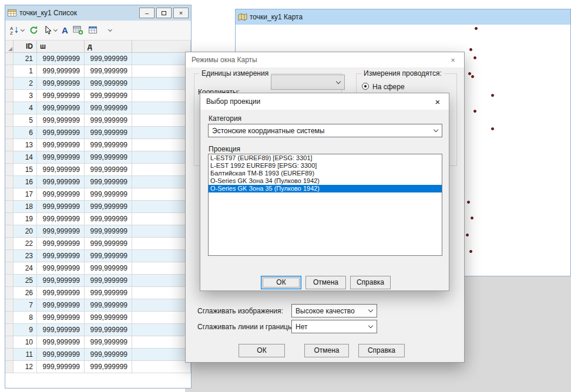 The image size is (571, 392). I want to click on sort-filter-button: A Z, so click(16, 31).